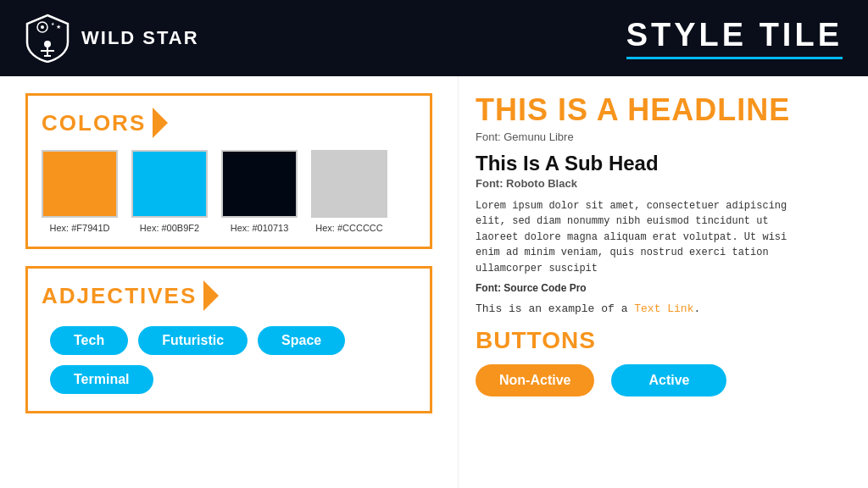 The width and height of the screenshot is (868, 488). Describe the element at coordinates (535, 380) in the screenshot. I see `non-active-button: Non-Active` at that location.